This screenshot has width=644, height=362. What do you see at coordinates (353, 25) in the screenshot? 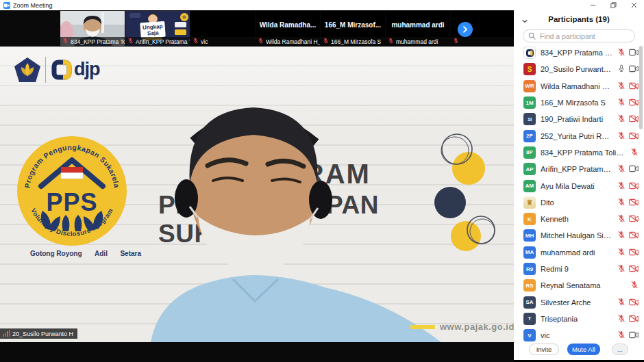
I see `thumbnail-display-name: 166_M Mirzasof...` at bounding box center [353, 25].